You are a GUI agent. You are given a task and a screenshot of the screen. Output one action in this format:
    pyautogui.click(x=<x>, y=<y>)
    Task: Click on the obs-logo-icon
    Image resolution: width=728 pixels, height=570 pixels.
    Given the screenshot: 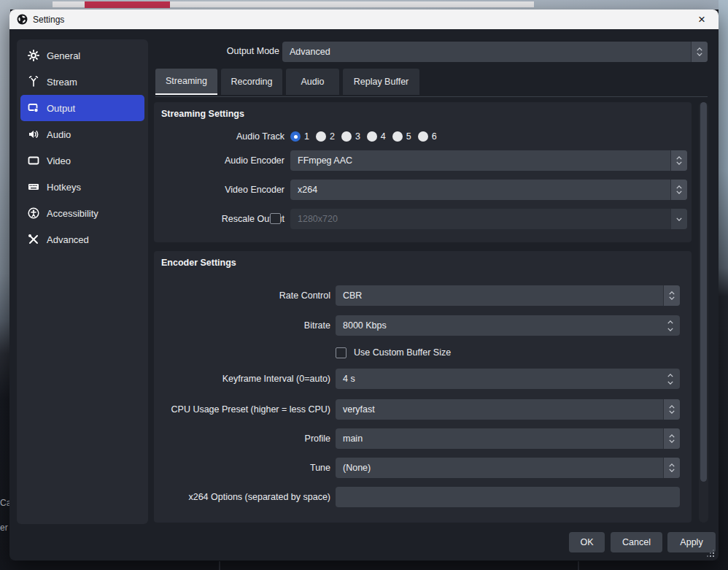 What is the action you would take?
    pyautogui.click(x=22, y=19)
    